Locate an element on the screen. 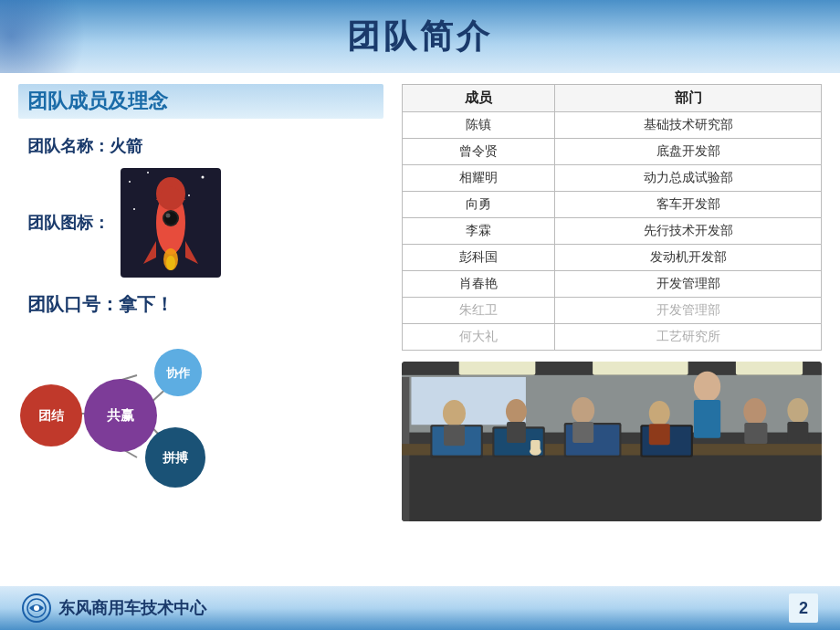  member-name: 何大礼 is located at coordinates (478, 338).